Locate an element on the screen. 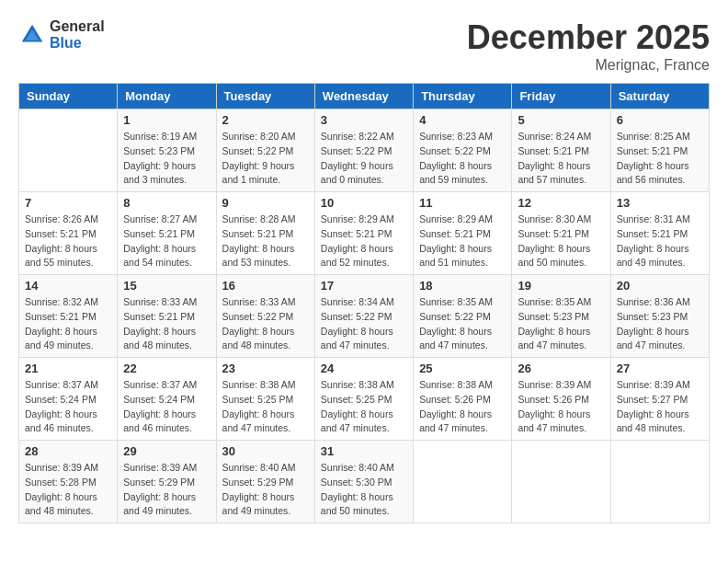 The image size is (728, 563). title-block: December 2025 Merignac, France is located at coordinates (588, 46).